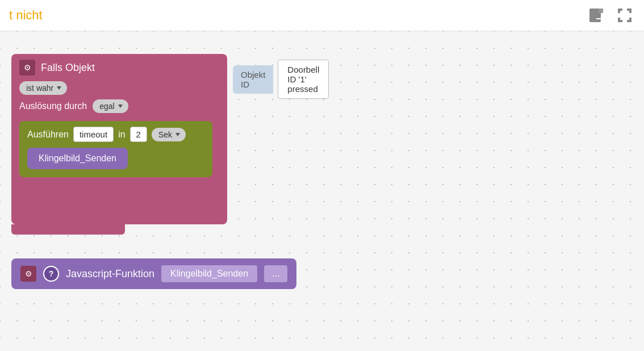  I want to click on sek-arrow, so click(178, 135).